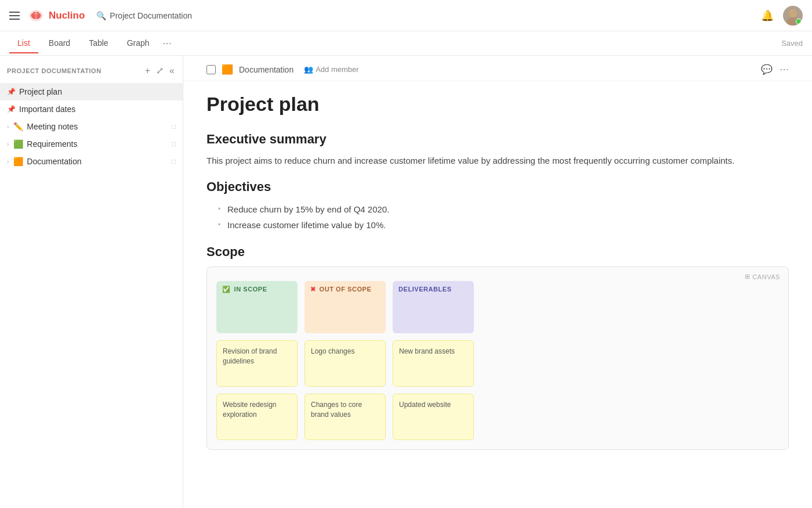  I want to click on out-of-scope-icon: ✖, so click(313, 289).